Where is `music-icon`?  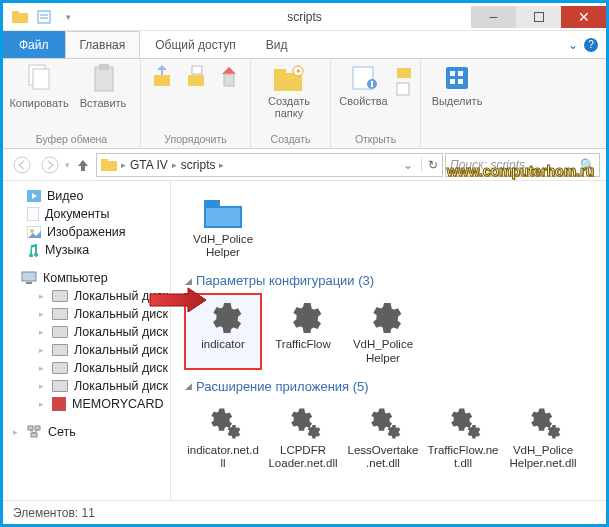
music-icon is located at coordinates (33, 250).